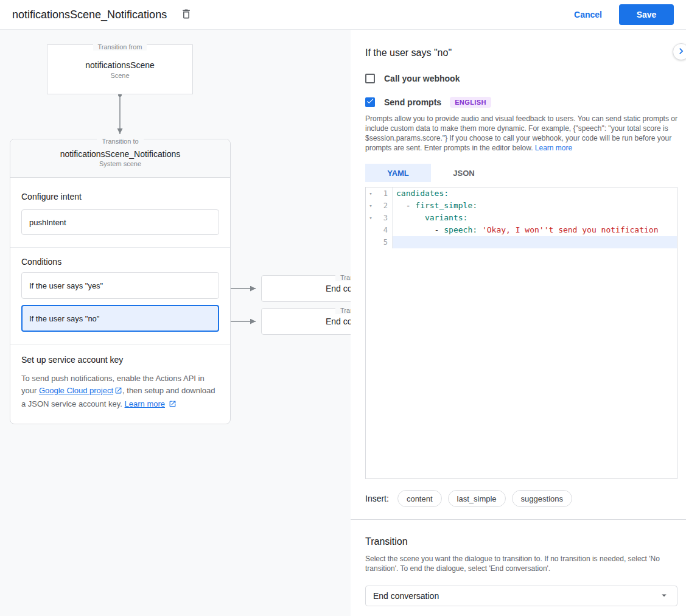 Image resolution: width=686 pixels, height=616 pixels. Describe the element at coordinates (398, 173) in the screenshot. I see `tab-yaml: YAML` at that location.